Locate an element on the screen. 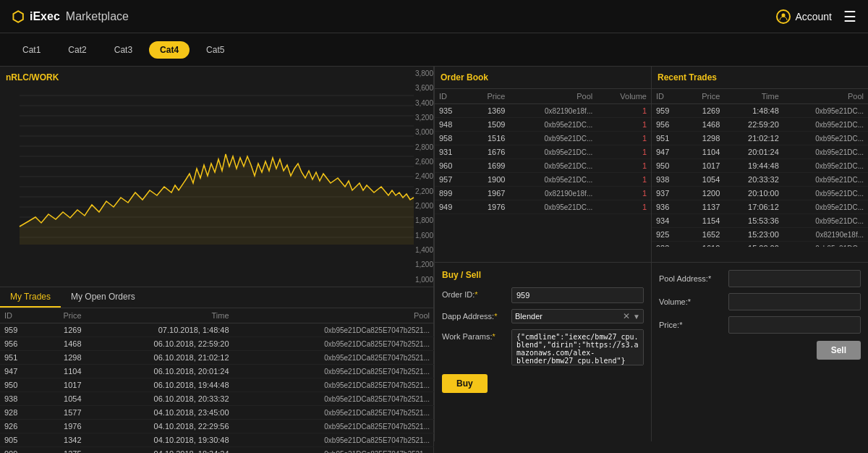 Image resolution: width=868 pixels, height=453 pixels. ob-col-id: ID is located at coordinates (451, 97).